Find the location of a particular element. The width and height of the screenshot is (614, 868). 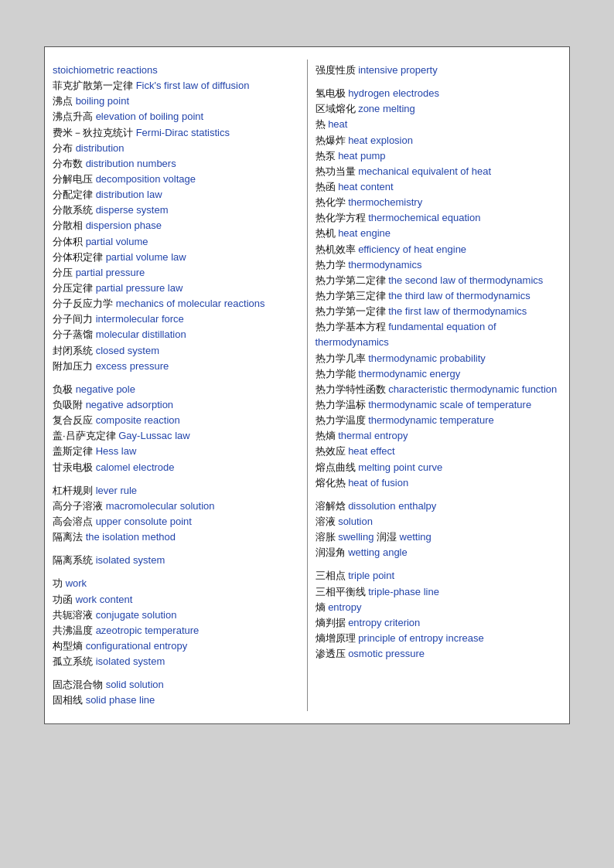

term-line: 分体积 partial volume is located at coordinates (176, 242).